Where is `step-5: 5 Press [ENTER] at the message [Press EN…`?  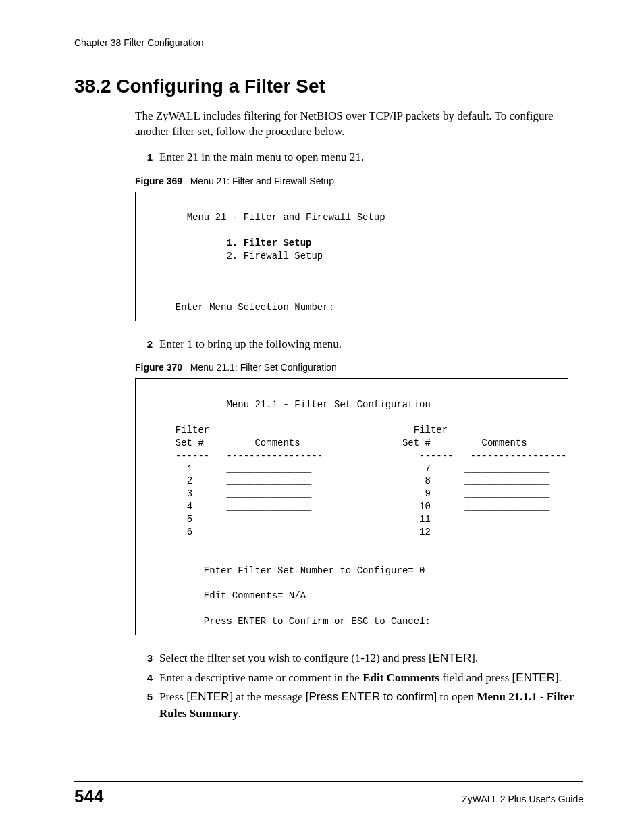
step-5: 5 Press [ENTER] at the message [Press EN… is located at coordinates (359, 705).